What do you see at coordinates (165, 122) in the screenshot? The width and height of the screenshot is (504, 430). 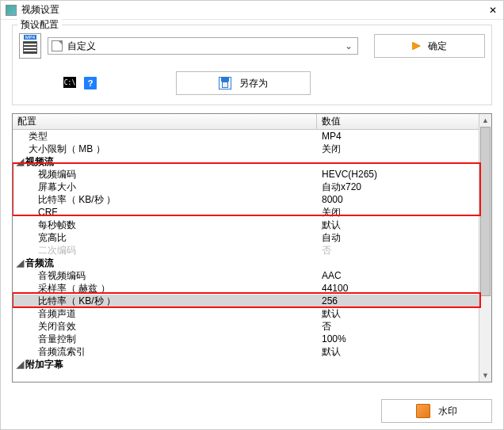 I see `header-config: 配置` at bounding box center [165, 122].